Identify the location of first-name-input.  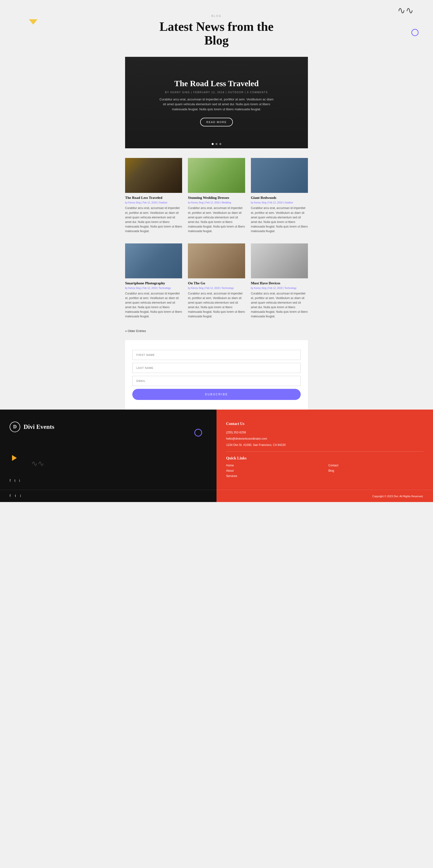
(216, 355).